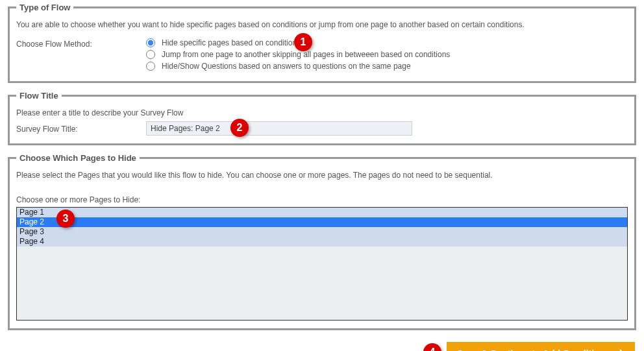 This screenshot has height=351, width=644. Describe the element at coordinates (151, 66) in the screenshot. I see `radio-hideshow-questions` at that location.